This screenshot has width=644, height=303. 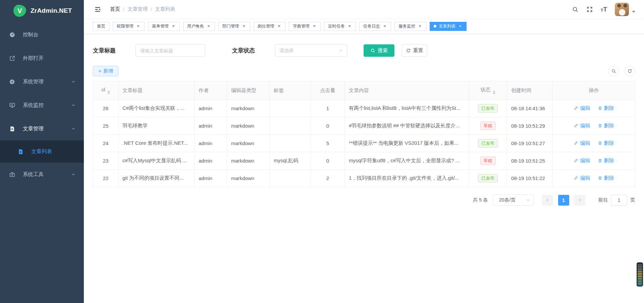 I want to click on article-title-input, so click(x=170, y=50).